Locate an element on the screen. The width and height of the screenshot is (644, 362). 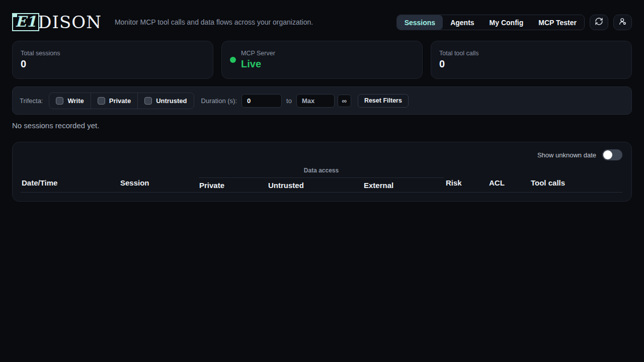
duration-max-input is located at coordinates (315, 101).